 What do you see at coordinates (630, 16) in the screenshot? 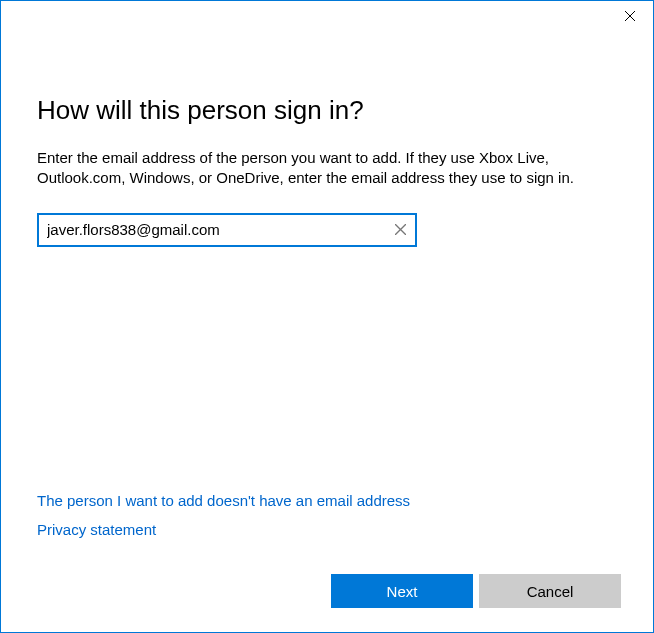
I see `close-button` at bounding box center [630, 16].